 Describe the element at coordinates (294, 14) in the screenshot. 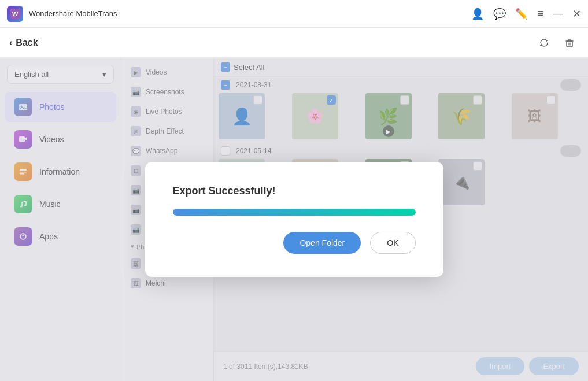

I see `title-bar: W Wondershare MobileTrans 👤 💬 ✏️ ≡ — ✕` at that location.